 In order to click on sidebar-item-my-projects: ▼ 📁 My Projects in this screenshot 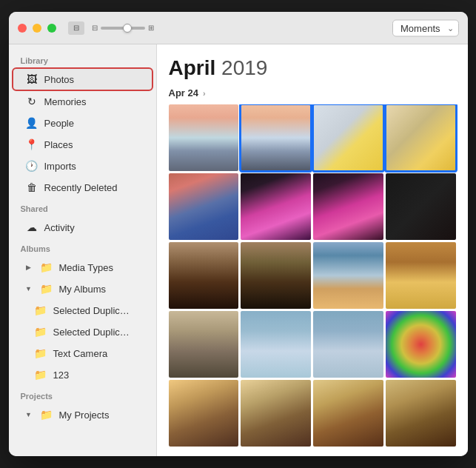, I will do `click(83, 415)`.